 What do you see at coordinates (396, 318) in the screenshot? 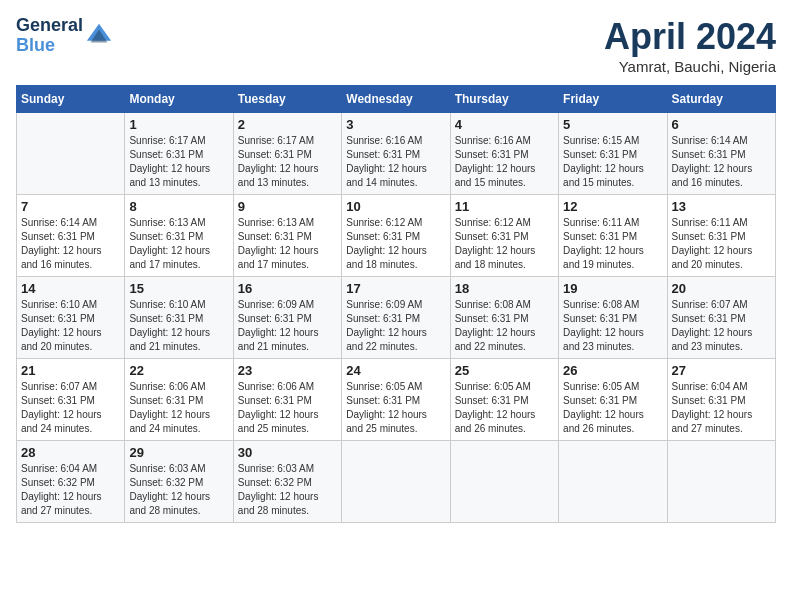
I see `calendar-cell: 17Sunrise: 6:09 AM Sunset: 6:31 PM Dayli…` at bounding box center [396, 318].